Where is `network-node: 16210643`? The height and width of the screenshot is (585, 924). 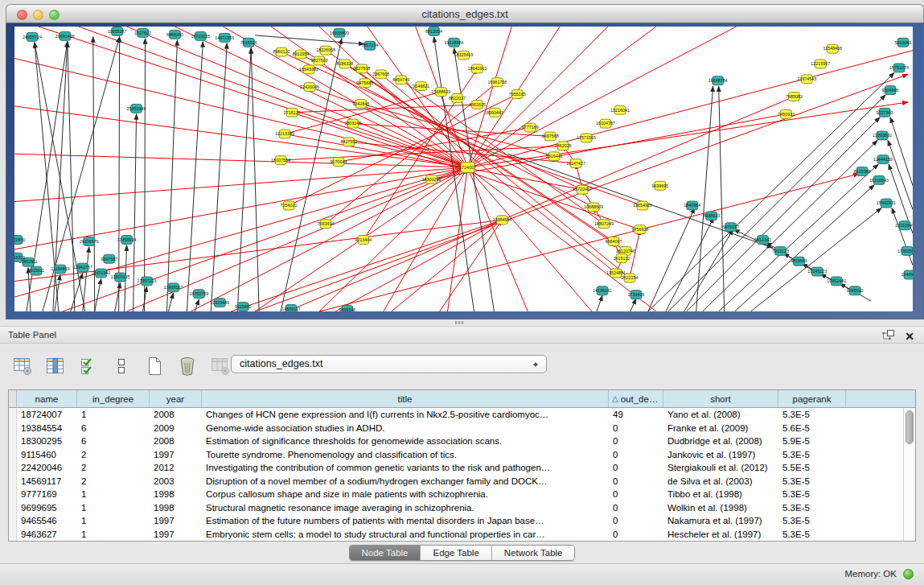
network-node: 16210643 is located at coordinates (879, 180).